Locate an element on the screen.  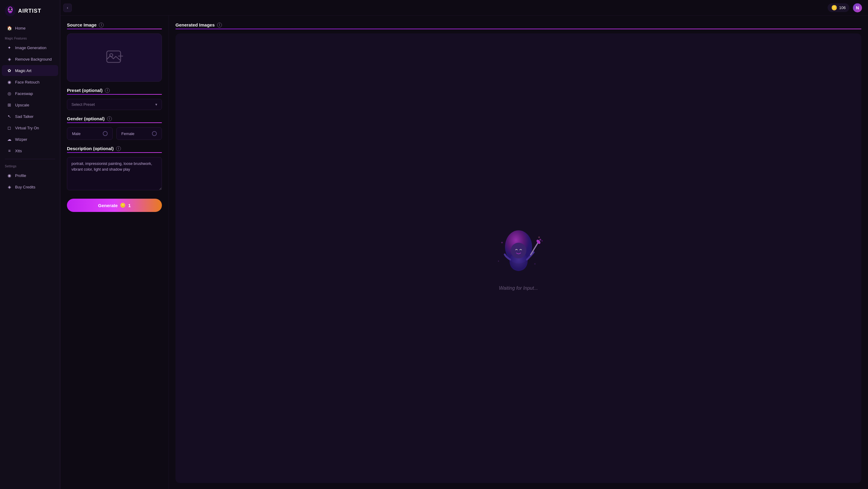
sidebar: AIRTIST 🏠 Home Magic Features ✦ Image Ge… is located at coordinates (30, 245).